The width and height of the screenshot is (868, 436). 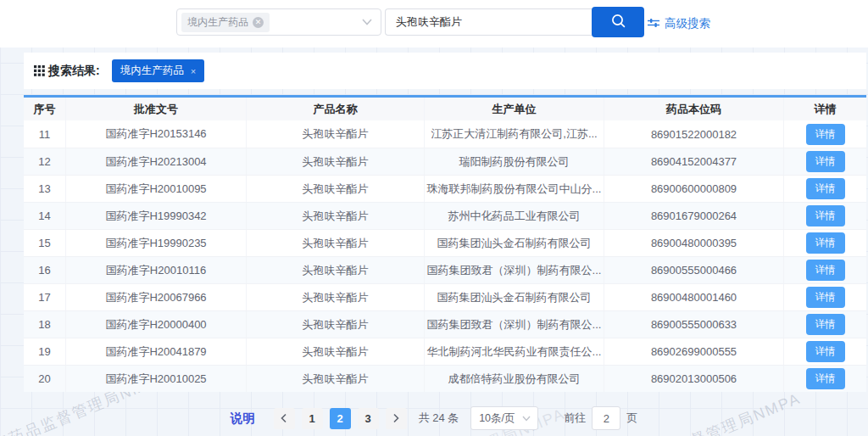 I want to click on table-row: 17国药准字H20067966头孢呋辛酯片国药集团汕头金石制药有限公司86900…, so click(x=445, y=297).